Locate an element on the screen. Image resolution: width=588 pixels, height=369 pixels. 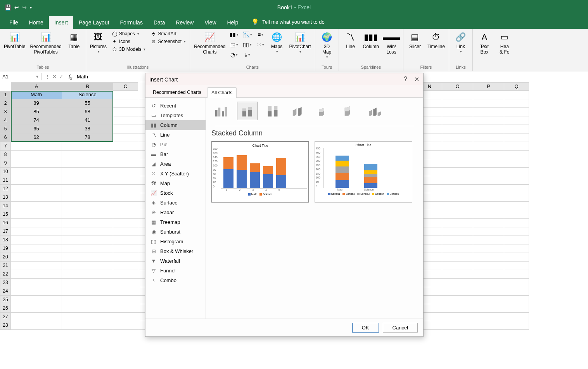
pie-chart-button: ◔▾ is located at coordinates (234, 55).